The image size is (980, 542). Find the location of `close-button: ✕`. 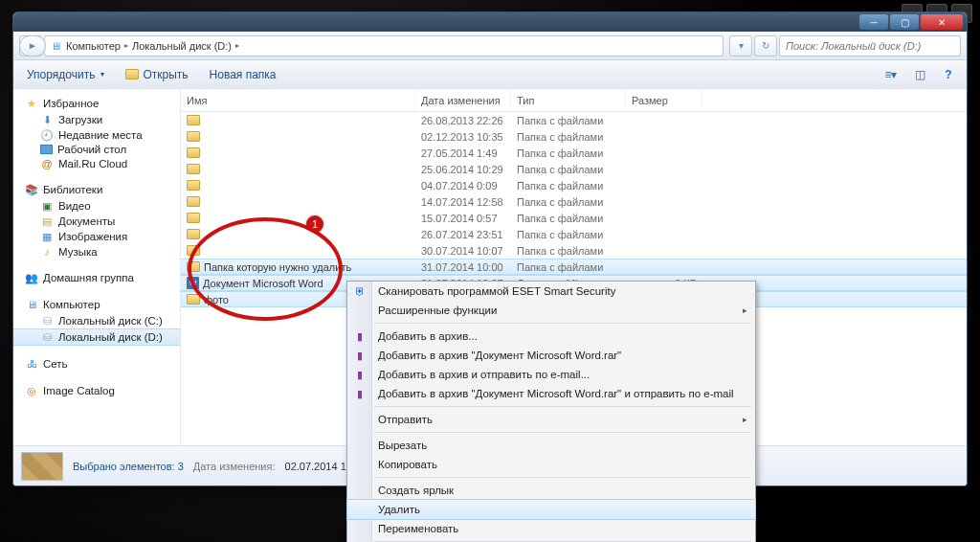

close-button: ✕ is located at coordinates (942, 22).